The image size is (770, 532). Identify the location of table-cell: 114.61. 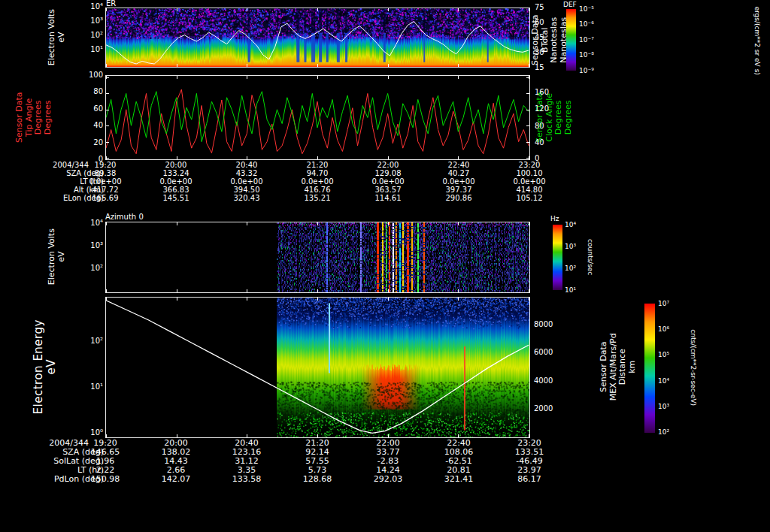
(388, 198).